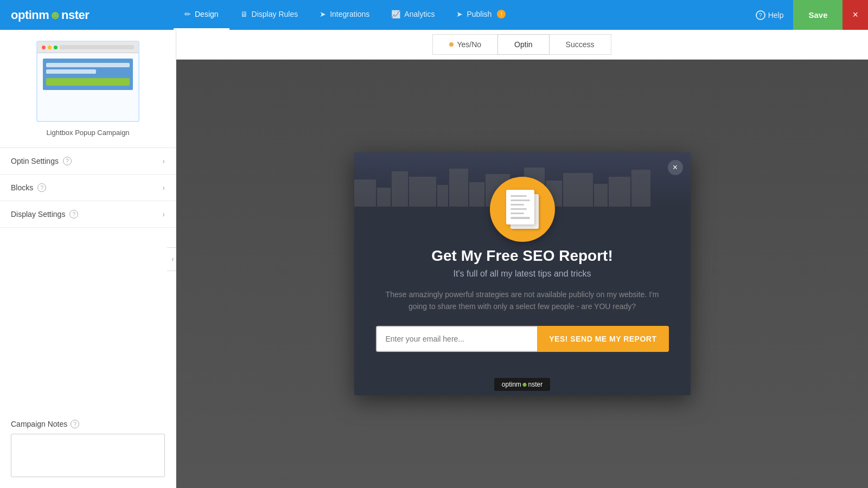 The width and height of the screenshot is (868, 488). Describe the element at coordinates (88, 162) in the screenshot. I see `sidebar-item-optin-settings: Optin Settings ? ›` at that location.